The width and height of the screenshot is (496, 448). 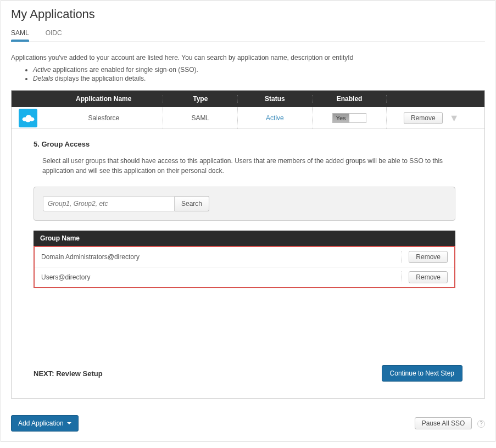 What do you see at coordinates (244, 204) in the screenshot?
I see `group-search-box: Search` at bounding box center [244, 204].